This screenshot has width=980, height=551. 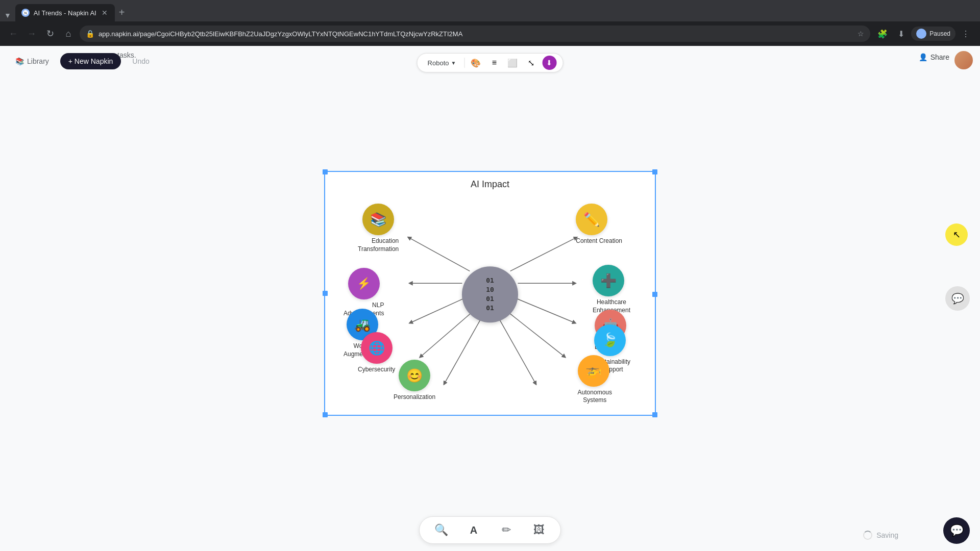 What do you see at coordinates (414, 375) in the screenshot?
I see `personalization-icon-circle: 😊` at bounding box center [414, 375].